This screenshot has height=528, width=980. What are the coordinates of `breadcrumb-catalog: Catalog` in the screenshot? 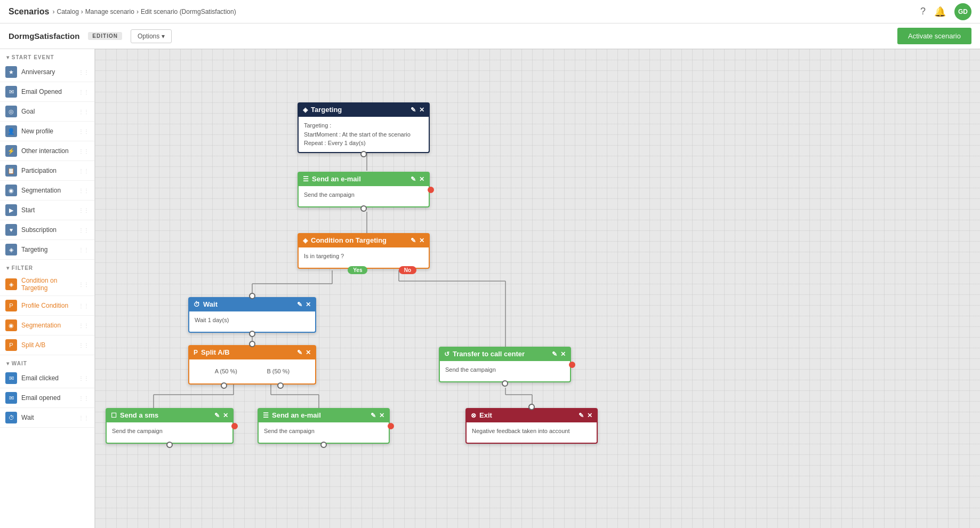 It's located at (67, 12).